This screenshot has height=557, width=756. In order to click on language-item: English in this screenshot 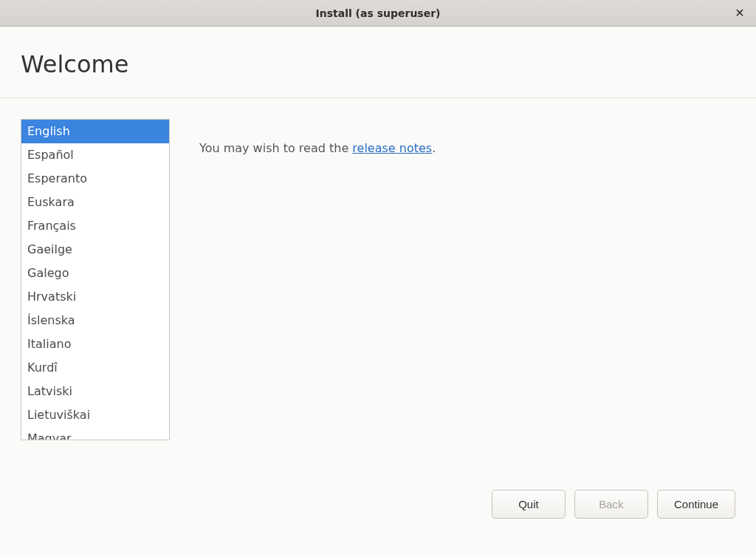, I will do `click(95, 131)`.